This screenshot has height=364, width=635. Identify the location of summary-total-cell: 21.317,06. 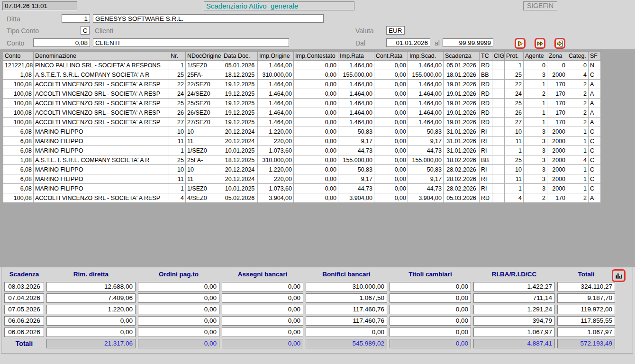
(91, 344).